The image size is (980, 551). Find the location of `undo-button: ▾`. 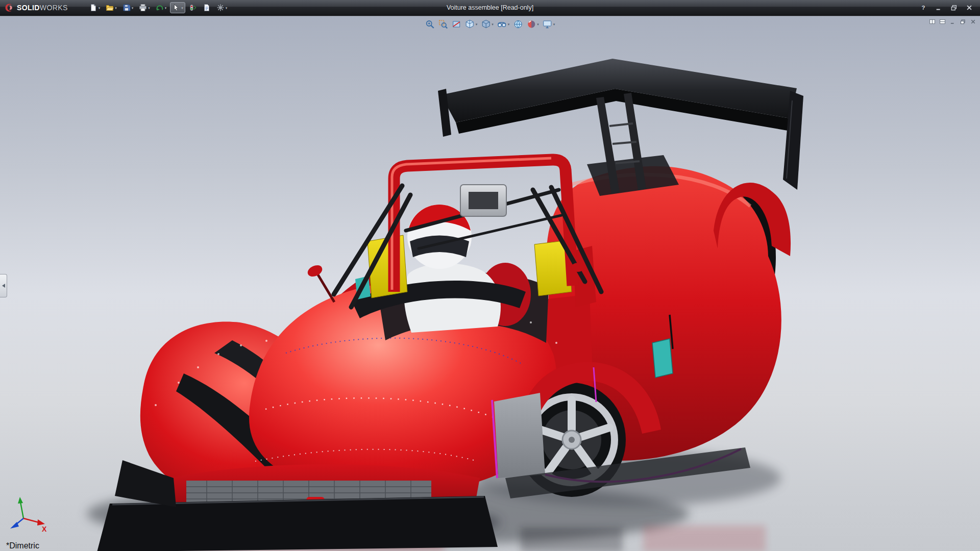

undo-button: ▾ is located at coordinates (161, 8).